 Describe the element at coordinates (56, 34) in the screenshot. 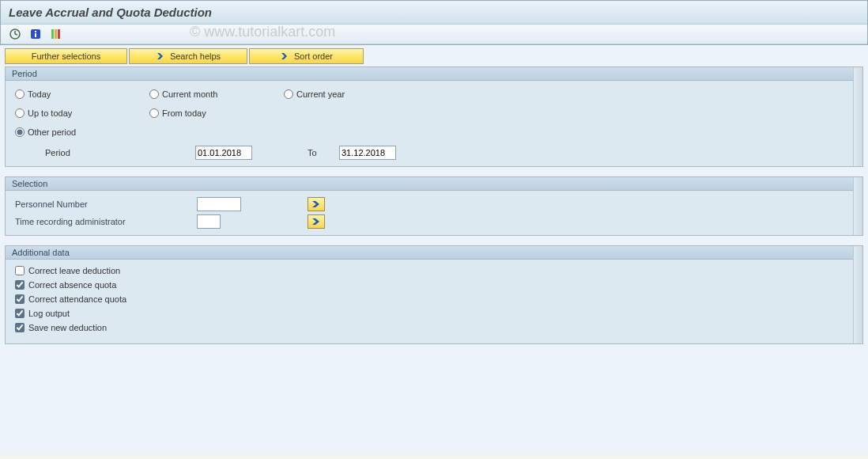

I see `variants-icon` at that location.